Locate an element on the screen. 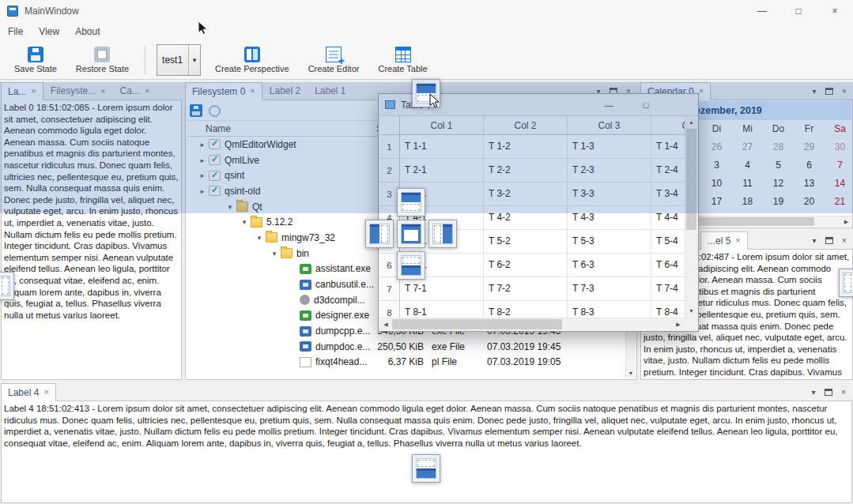 This screenshot has height=504, width=853. table-cell: T 5-4 is located at coordinates (668, 242).